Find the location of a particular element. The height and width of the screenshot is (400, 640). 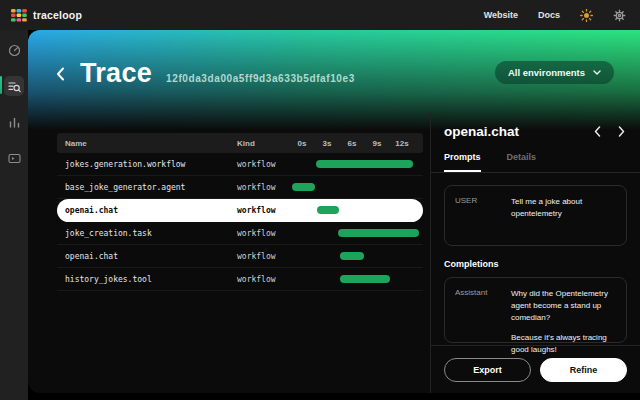

next-span-button is located at coordinates (622, 132).